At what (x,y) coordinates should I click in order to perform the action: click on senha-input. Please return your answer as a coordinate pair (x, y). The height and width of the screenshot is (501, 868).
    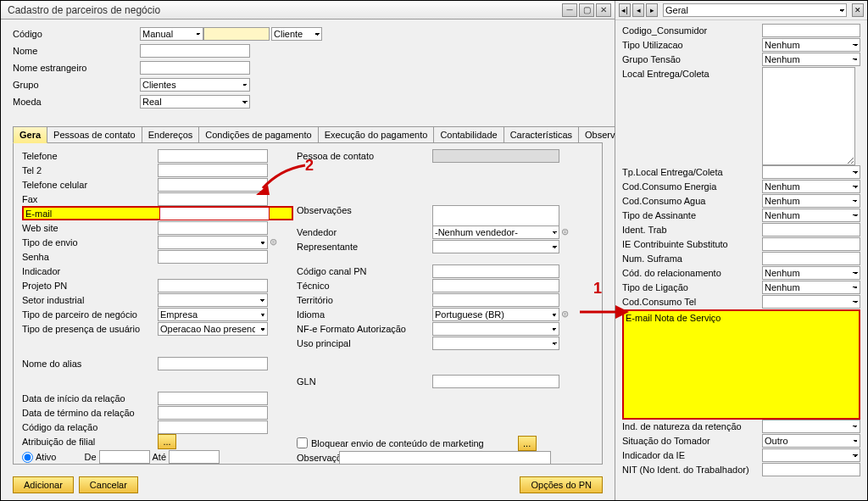
    Looking at the image, I should click on (213, 257).